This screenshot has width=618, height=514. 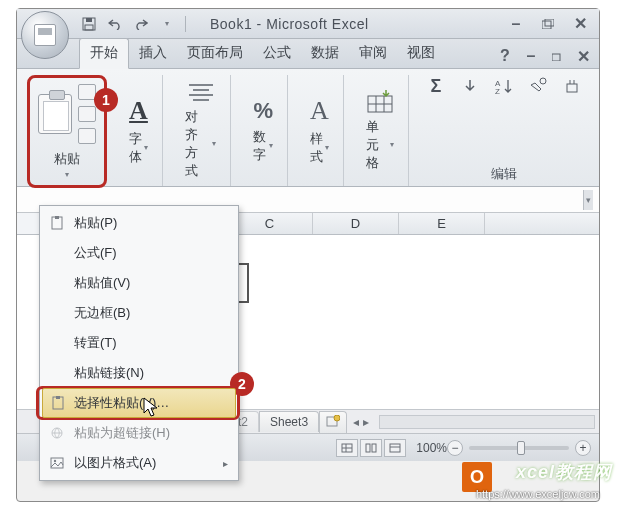 I want to click on normal-view-icon, so click(x=347, y=448).